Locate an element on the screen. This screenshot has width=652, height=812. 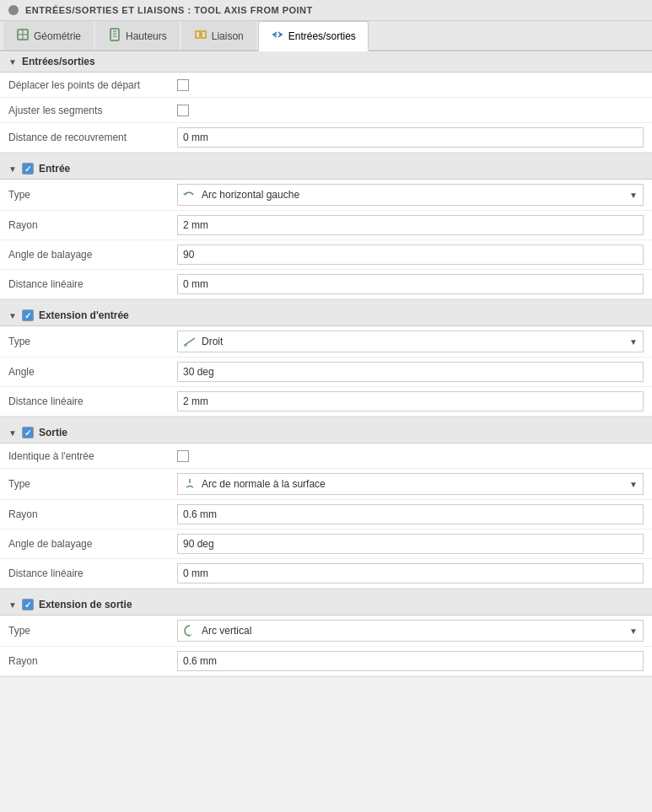
label-sortie-rayon: Rayon is located at coordinates (93, 514).